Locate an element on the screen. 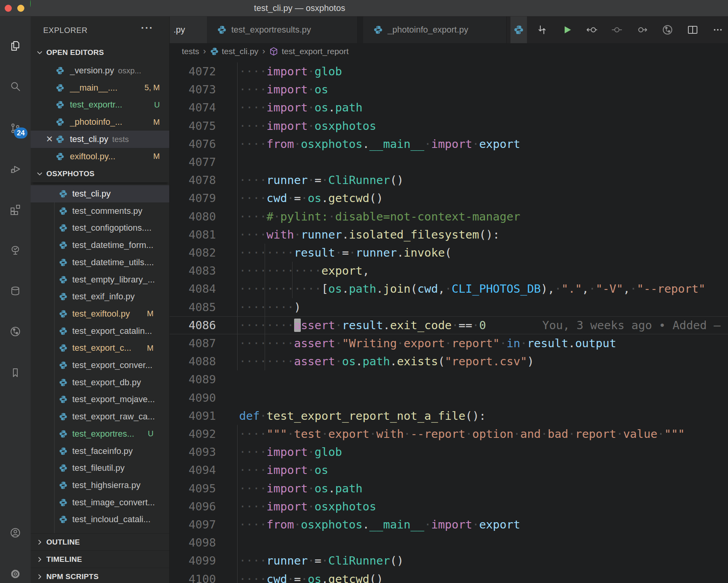  maximize-window-button is located at coordinates (31, 4).